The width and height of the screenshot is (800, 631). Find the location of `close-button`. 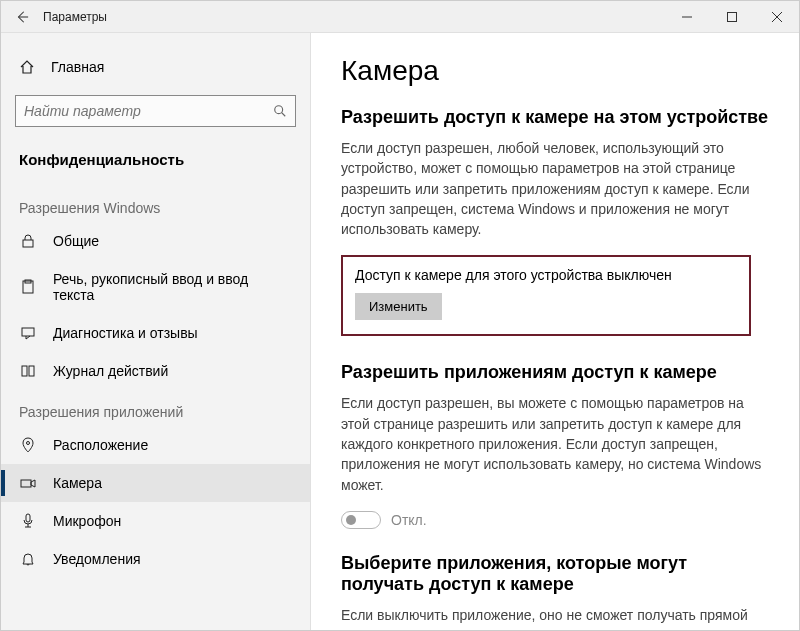

close-button is located at coordinates (776, 17).